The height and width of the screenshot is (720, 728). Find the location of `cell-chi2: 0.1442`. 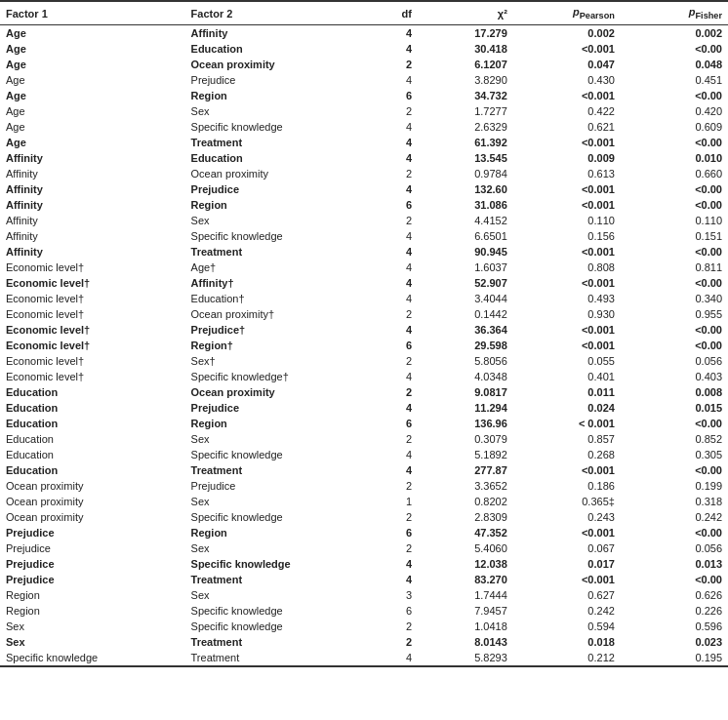

cell-chi2: 0.1442 is located at coordinates (465, 314).